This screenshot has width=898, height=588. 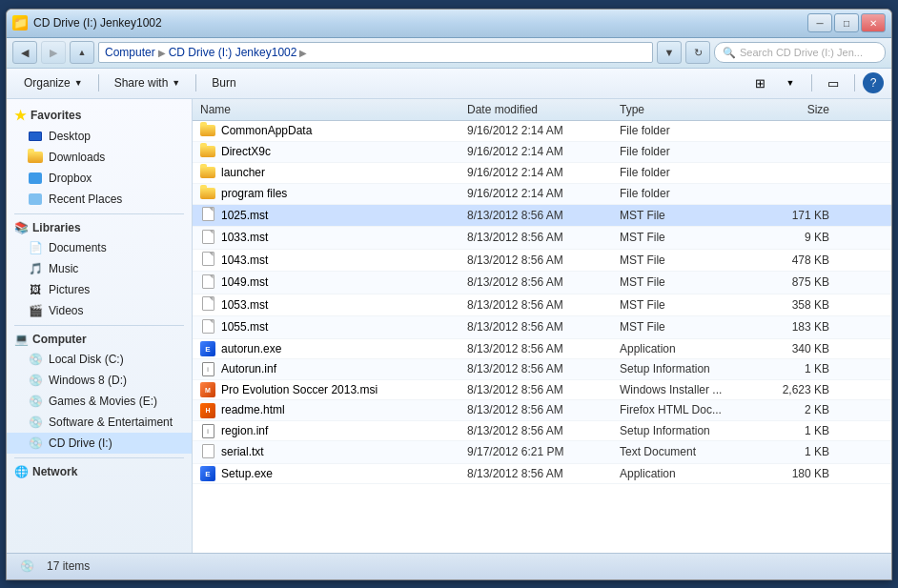 What do you see at coordinates (99, 115) in the screenshot?
I see `favorites-header: ★ Favorites` at bounding box center [99, 115].